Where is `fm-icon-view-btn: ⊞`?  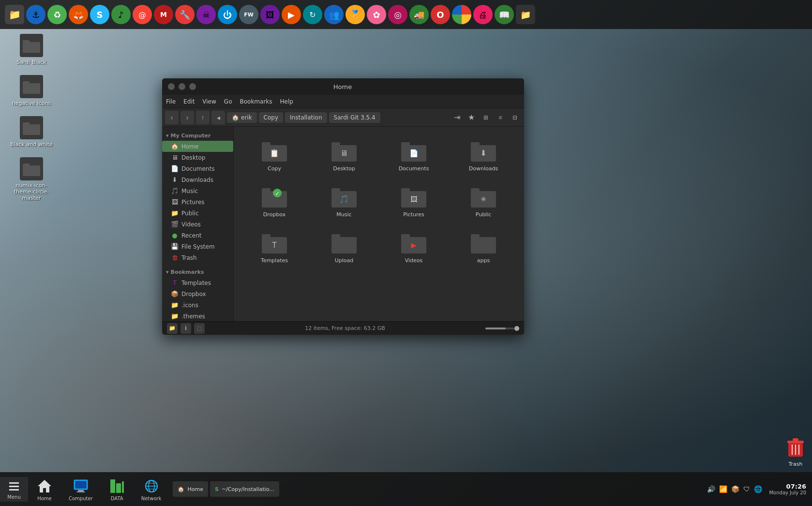 fm-icon-view-btn: ⊞ is located at coordinates (486, 118).